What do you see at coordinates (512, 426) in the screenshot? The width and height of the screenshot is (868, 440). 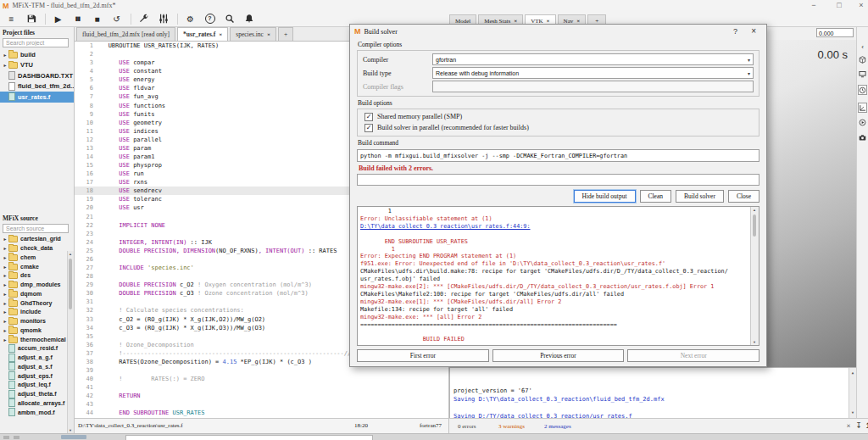 I see `warning-count: 3 warnings` at bounding box center [512, 426].